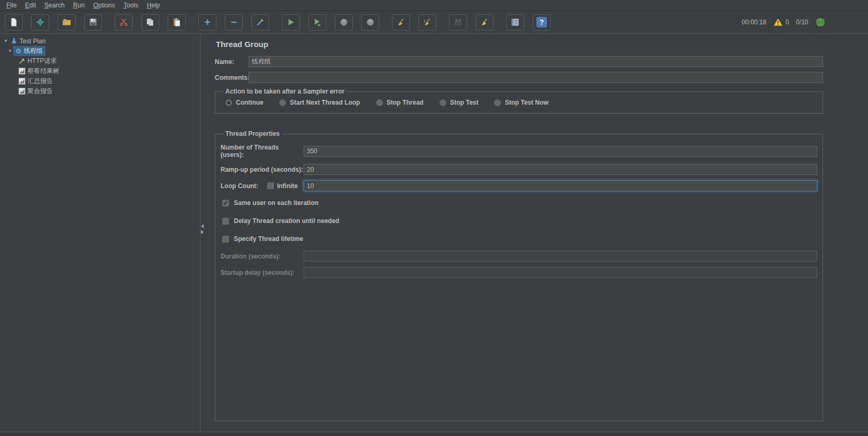 Image resolution: width=868 pixels, height=436 pixels. I want to click on http-request-icon, so click(22, 61).